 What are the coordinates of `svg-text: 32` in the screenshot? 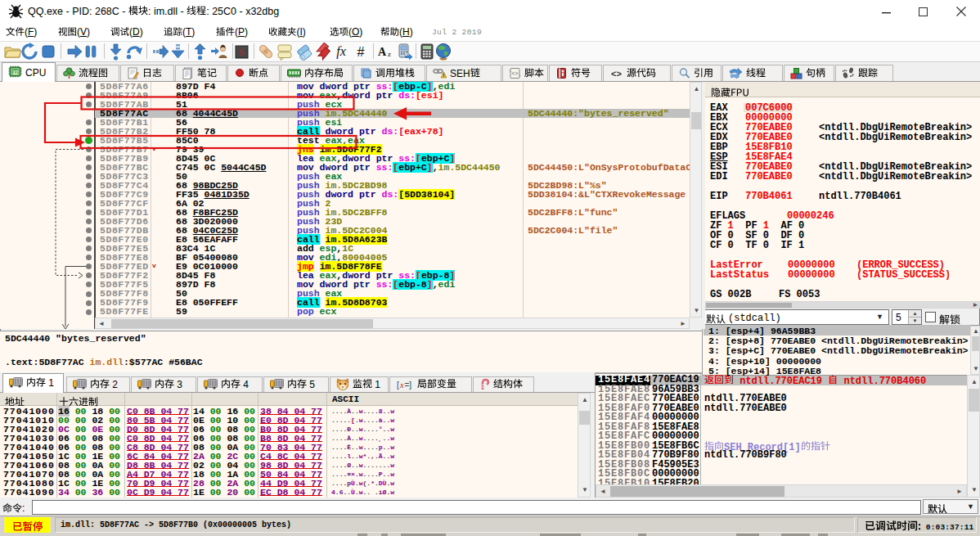 It's located at (16, 72).